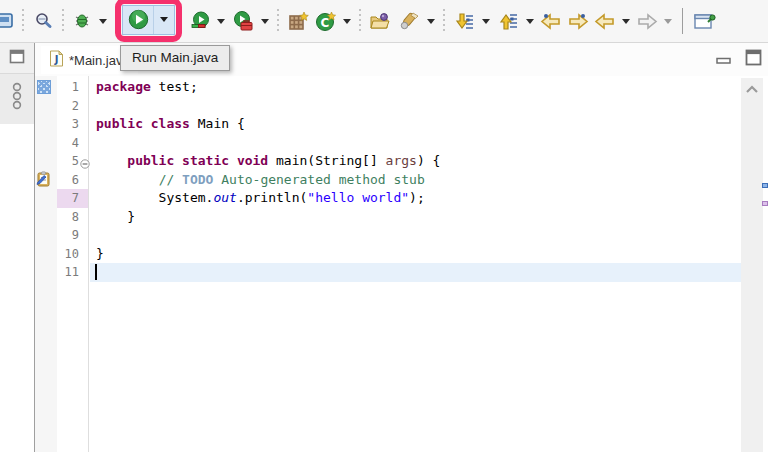 This screenshot has width=768, height=452. I want to click on debug-button, so click(82, 21).